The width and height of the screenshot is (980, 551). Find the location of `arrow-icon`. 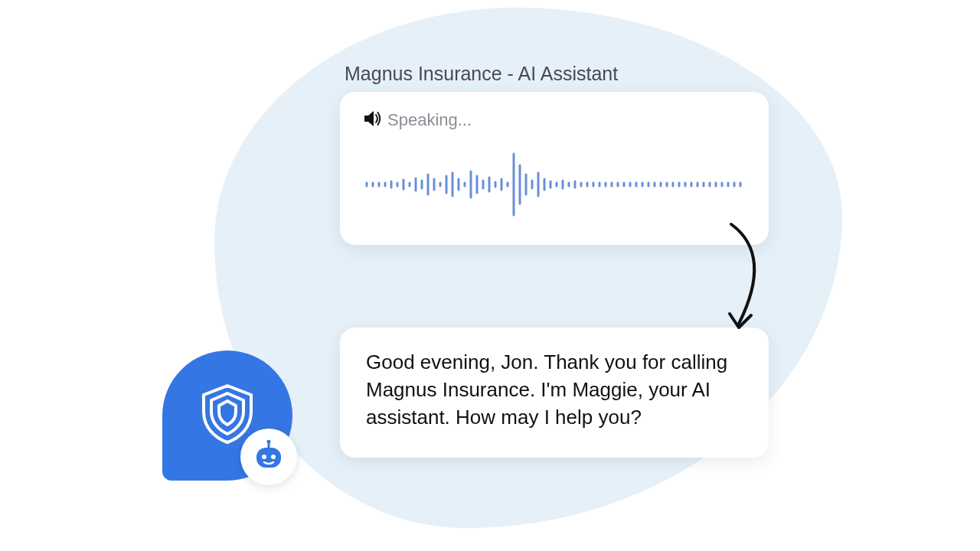

arrow-icon is located at coordinates (731, 282).